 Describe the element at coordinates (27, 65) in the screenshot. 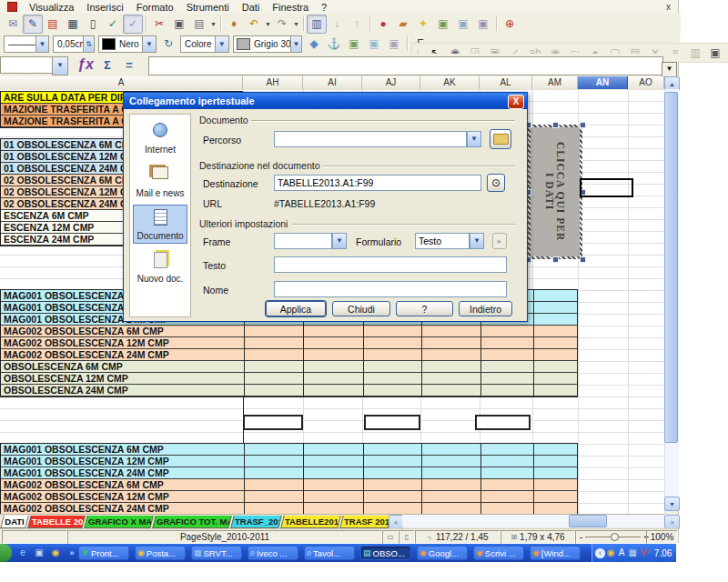

I see `name-box` at that location.